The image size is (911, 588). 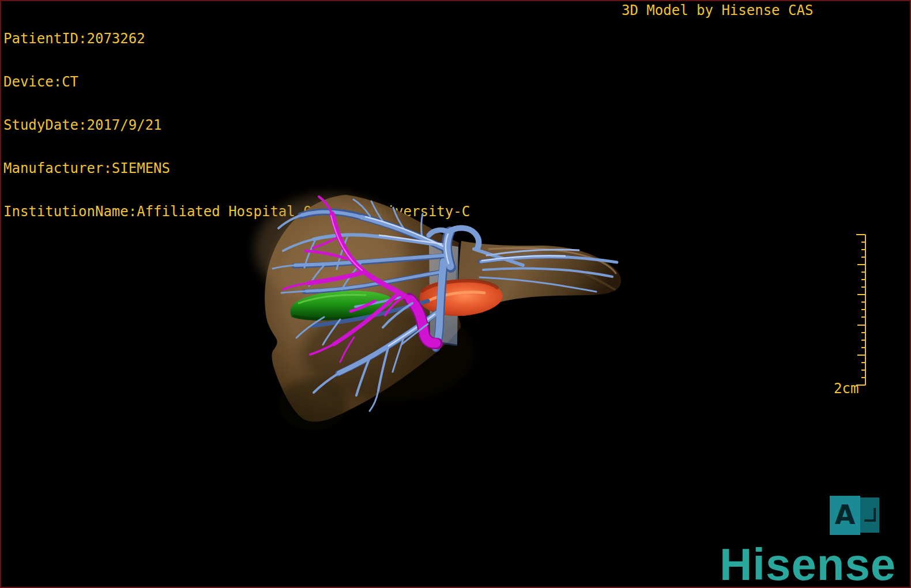 I want to click on watermark-text: 3D Model by Hisense CAS, so click(x=717, y=10).